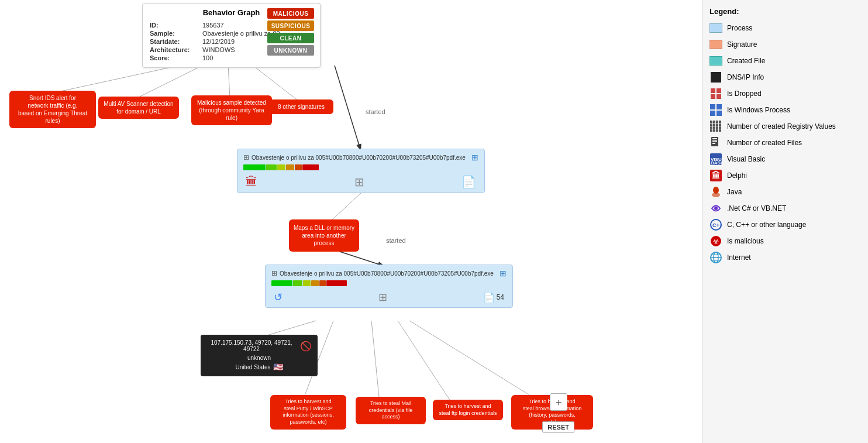 This screenshot has width=868, height=443. What do you see at coordinates (745, 241) in the screenshot?
I see `legend-label-malicious: Is malicious` at bounding box center [745, 241].